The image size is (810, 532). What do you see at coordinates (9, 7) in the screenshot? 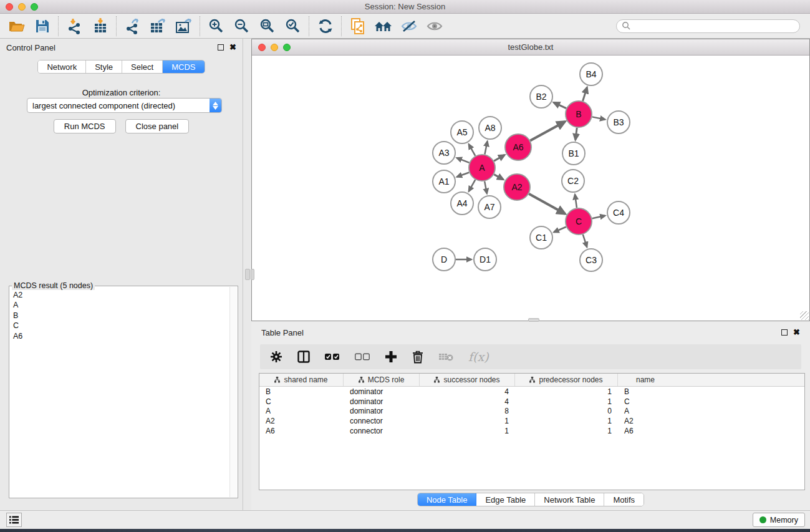
I see `close-window-button` at bounding box center [9, 7].